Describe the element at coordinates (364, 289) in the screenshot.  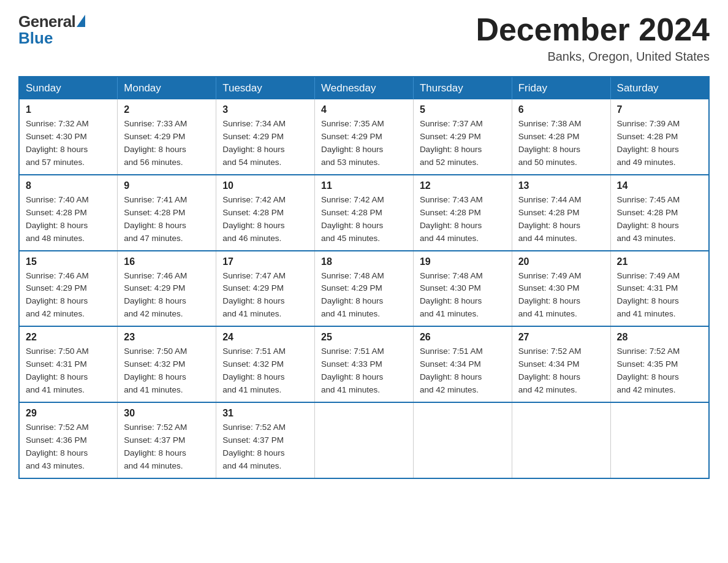
I see `calendar-cell: 18 Sunrise: 7:48 AM Sunset: 4:29 PM Dayl…` at that location.